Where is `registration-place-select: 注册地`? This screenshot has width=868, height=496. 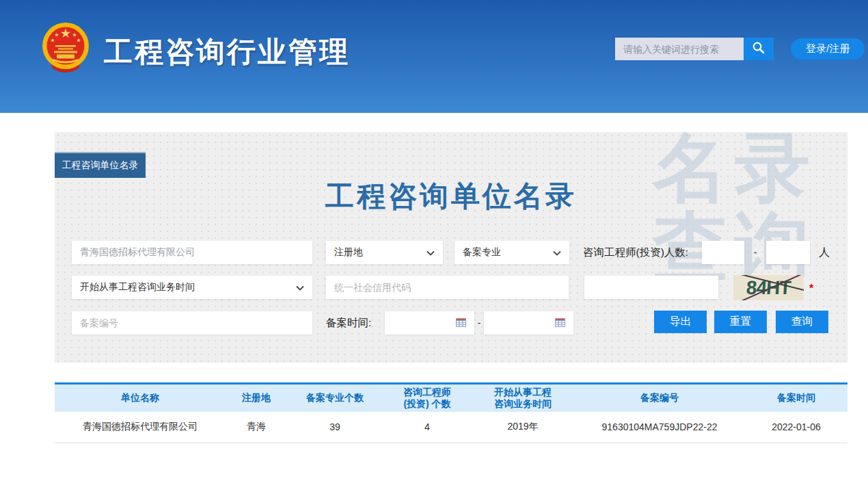 registration-place-select: 注册地 is located at coordinates (384, 252).